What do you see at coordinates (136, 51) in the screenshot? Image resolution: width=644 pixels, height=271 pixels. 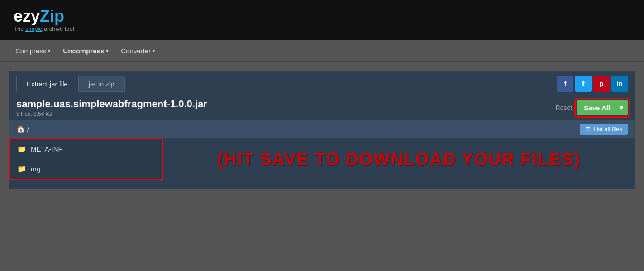 I see `nav-converter-label: Converter` at bounding box center [136, 51].